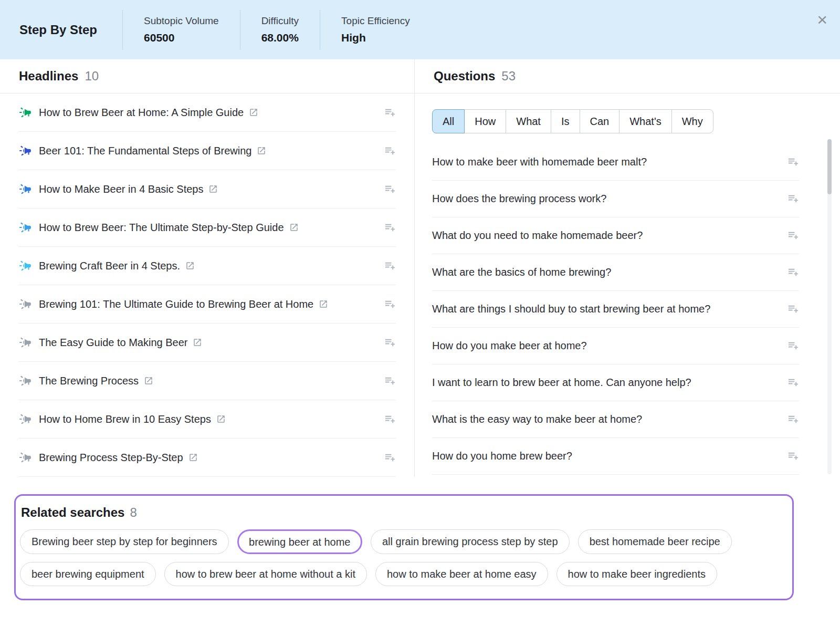 This screenshot has width=840, height=636. I want to click on question-item: How does the brewing process work?, so click(615, 199).